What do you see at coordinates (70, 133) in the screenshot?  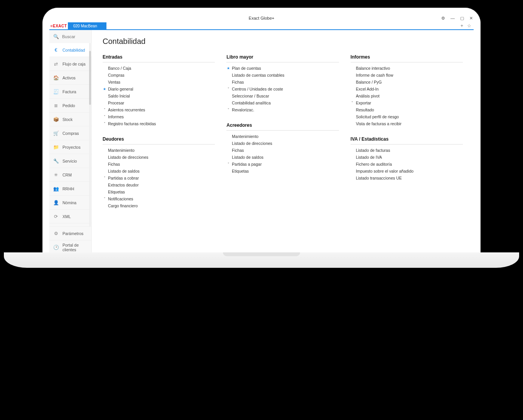 I see `sidebar-item-compras: 🛒Compras` at bounding box center [70, 133].